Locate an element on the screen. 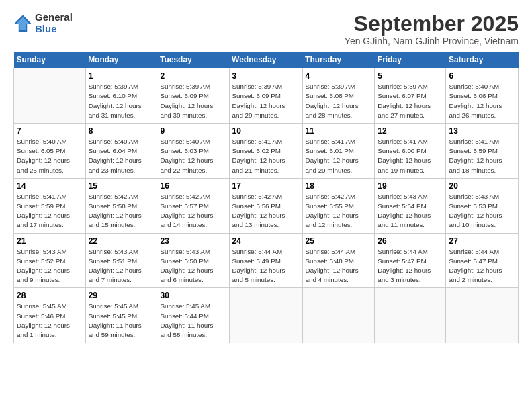 Image resolution: width=532 pixels, height=411 pixels. header: General Blue September 2025 Yen GJinh, N… is located at coordinates (266, 30).